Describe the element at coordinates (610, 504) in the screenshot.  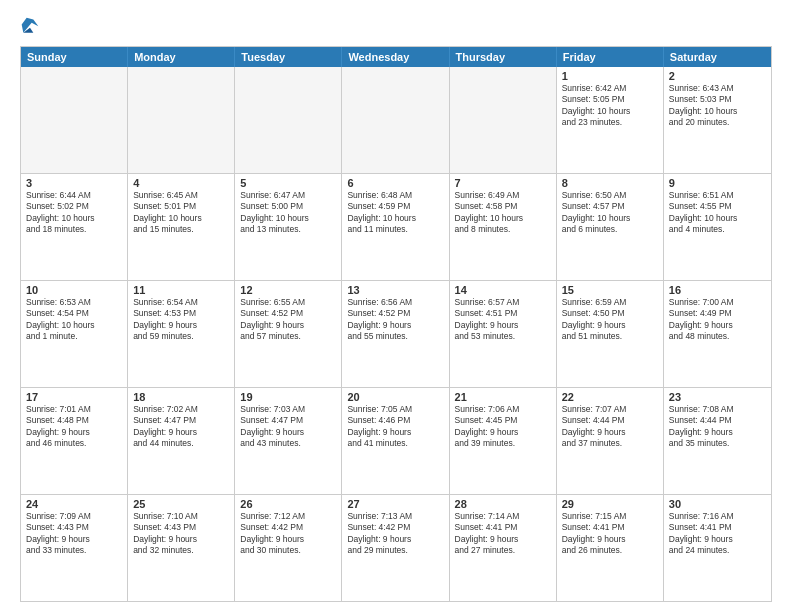
I see `day-number: 29` at that location.